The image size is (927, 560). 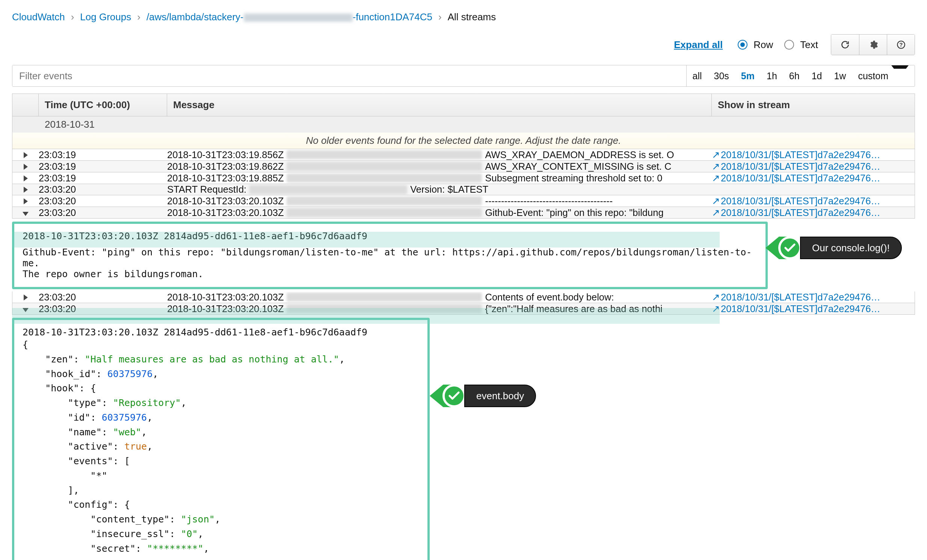 What do you see at coordinates (873, 45) in the screenshot?
I see `toolbar-button-group: ?` at bounding box center [873, 45].